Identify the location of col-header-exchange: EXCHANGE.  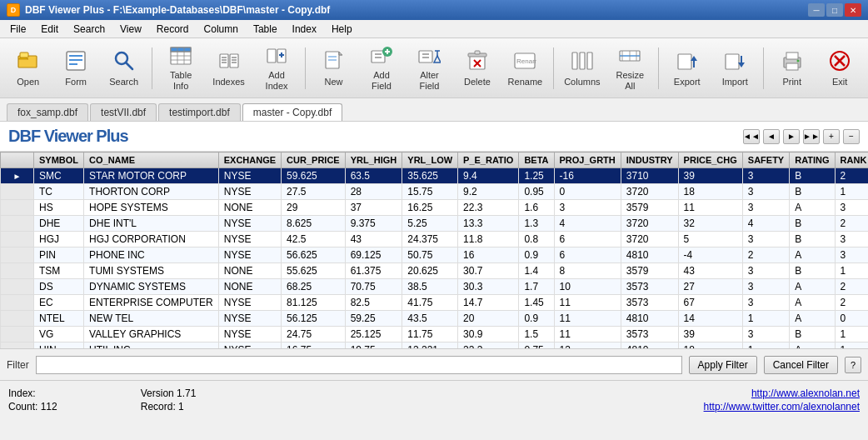
(250, 160).